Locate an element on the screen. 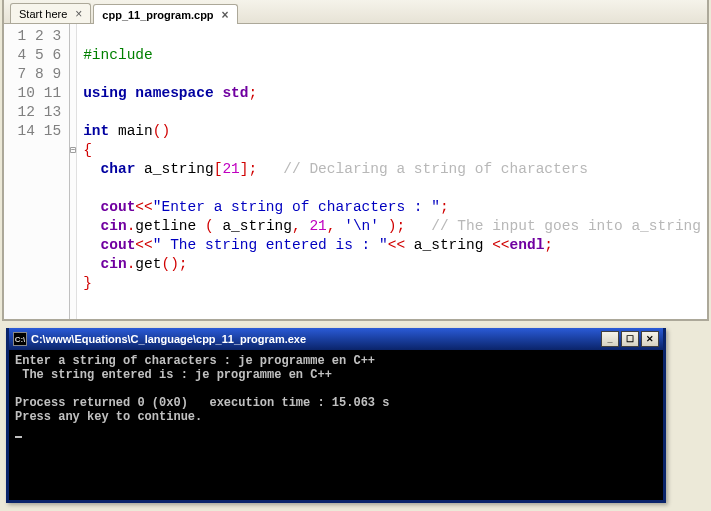  maximize-button: ☐ is located at coordinates (630, 339).